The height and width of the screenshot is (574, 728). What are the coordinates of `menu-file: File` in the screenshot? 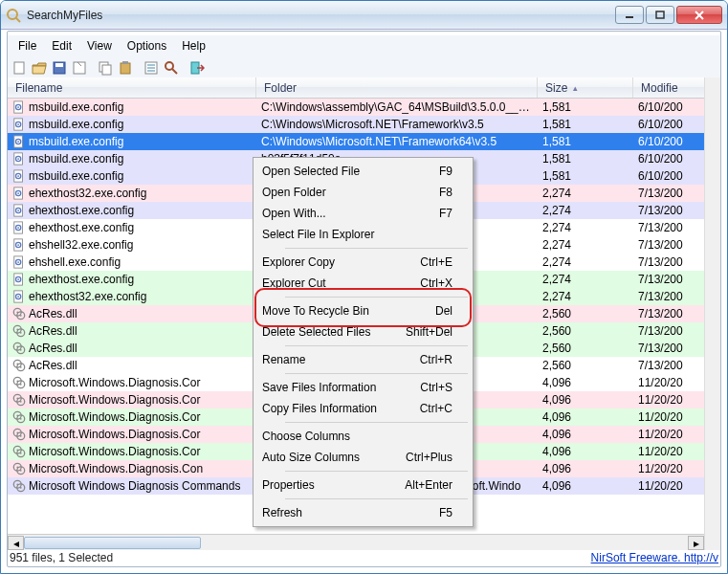 It's located at (27, 46).